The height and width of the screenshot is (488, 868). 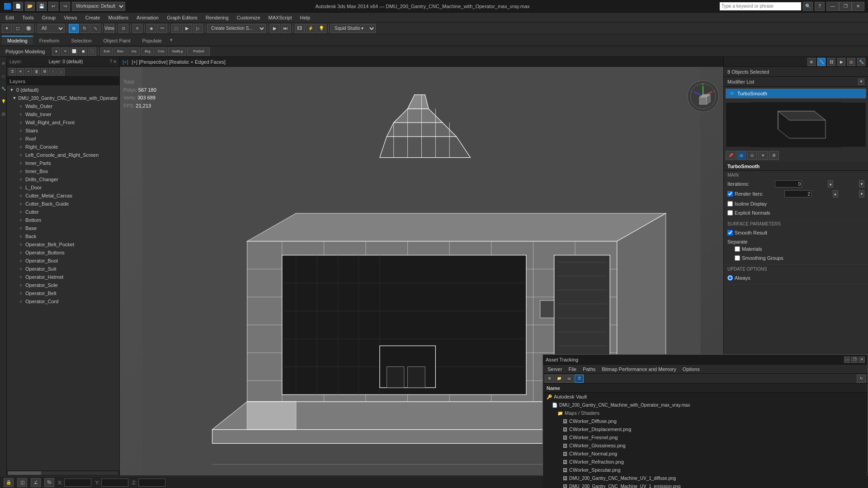 I want to click on at-menu-file: File, so click(x=572, y=369).